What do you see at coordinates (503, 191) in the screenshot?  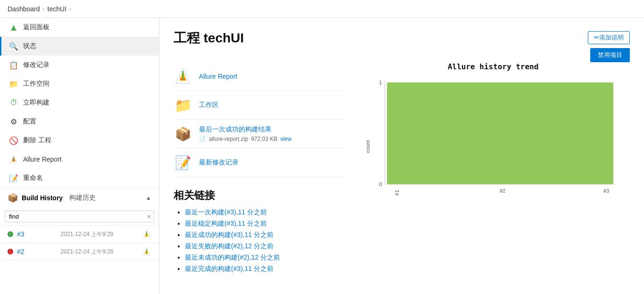 I see `svg-text: #2` at bounding box center [503, 191].